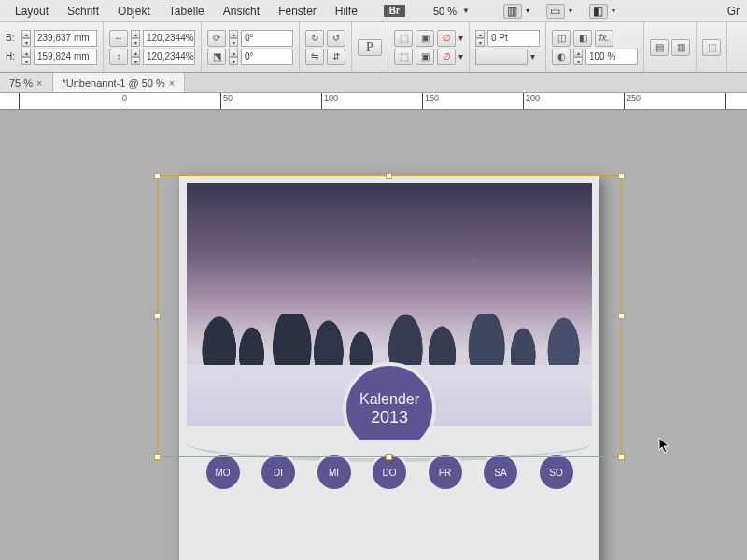 This screenshot has height=560, width=747. I want to click on width-input: 239,837 mm, so click(65, 38).